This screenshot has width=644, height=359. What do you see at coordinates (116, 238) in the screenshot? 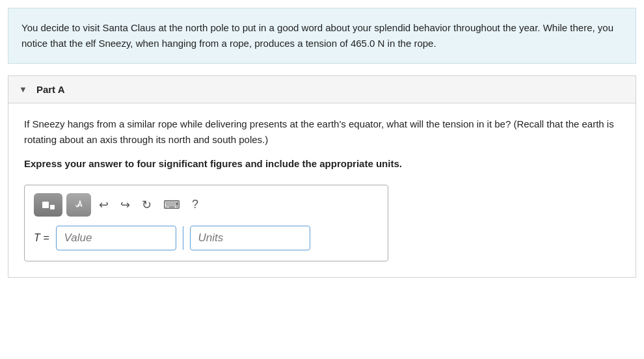
I see `value-input` at bounding box center [116, 238].